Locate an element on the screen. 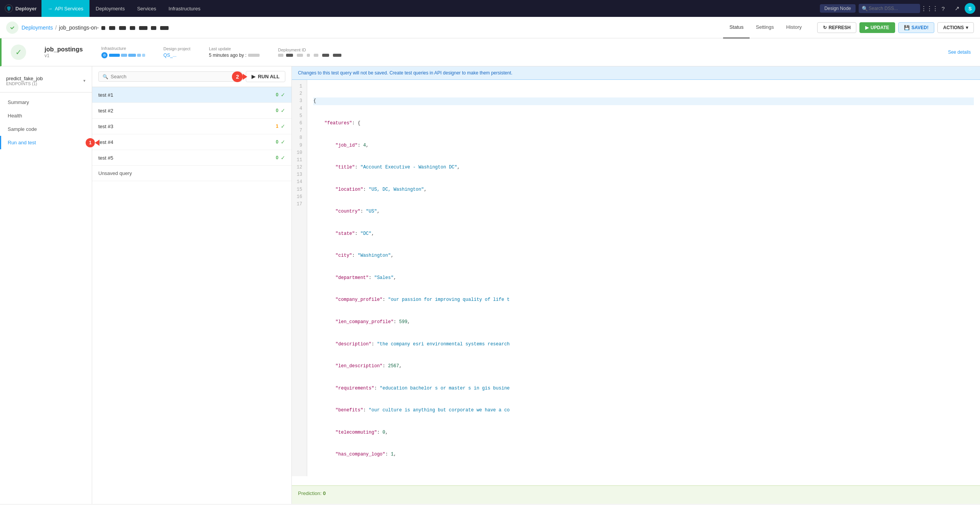  tab-status: Status is located at coordinates (737, 28).